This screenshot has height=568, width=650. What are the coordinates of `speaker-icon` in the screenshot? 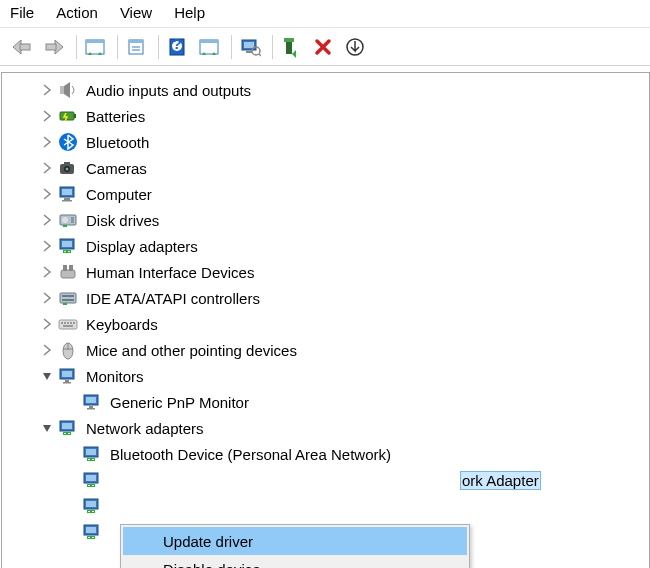 It's located at (68, 90).